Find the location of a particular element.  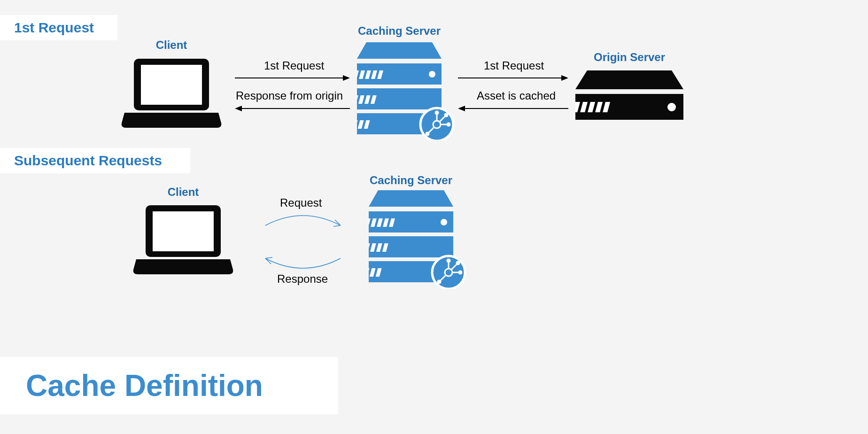

client-label-1: Client is located at coordinates (171, 45).